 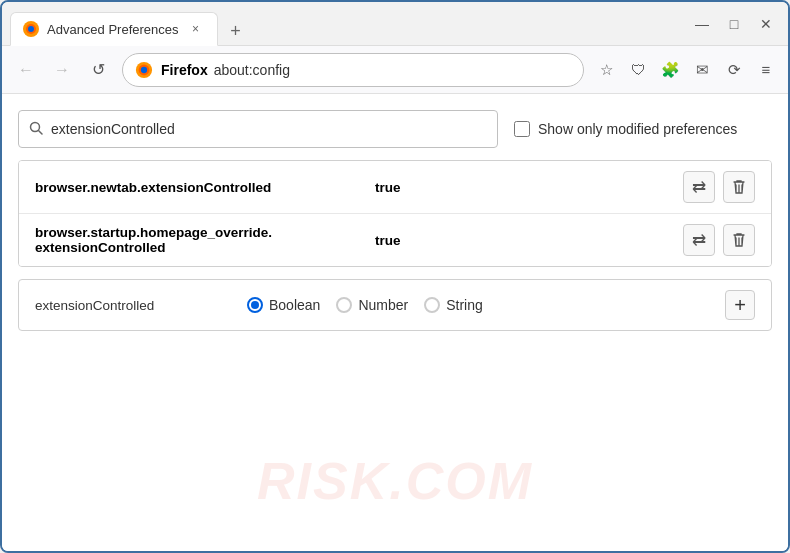 What do you see at coordinates (480, 305) in the screenshot?
I see `type-radio-group: Boolean Number String` at bounding box center [480, 305].